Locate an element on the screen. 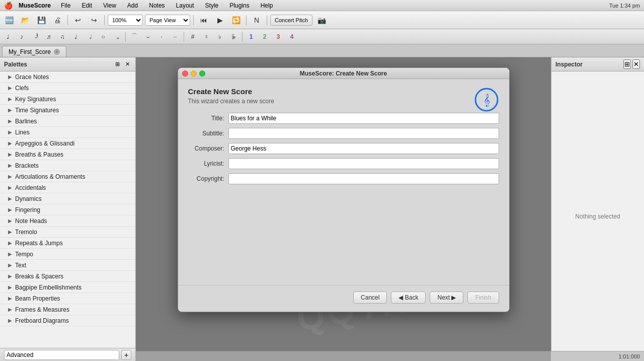 The height and width of the screenshot is (361, 644). next-button: Next ▶ is located at coordinates (447, 298).